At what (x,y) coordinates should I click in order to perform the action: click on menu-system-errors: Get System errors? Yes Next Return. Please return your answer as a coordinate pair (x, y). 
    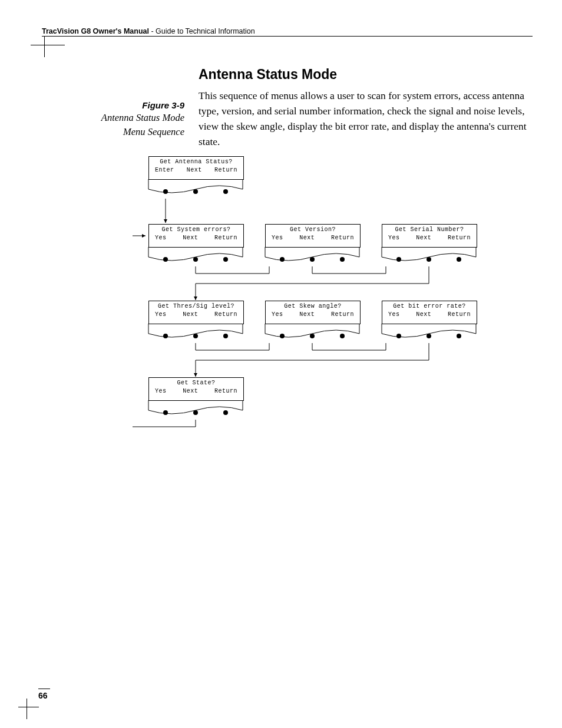
    Looking at the image, I should click on (196, 236).